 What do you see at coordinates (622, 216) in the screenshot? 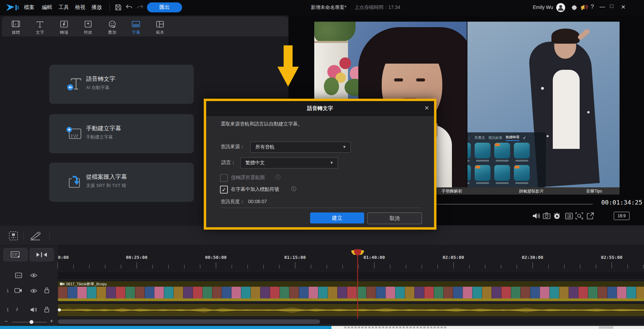
I see `aspect-ratio-badge: 16:9` at bounding box center [622, 216].